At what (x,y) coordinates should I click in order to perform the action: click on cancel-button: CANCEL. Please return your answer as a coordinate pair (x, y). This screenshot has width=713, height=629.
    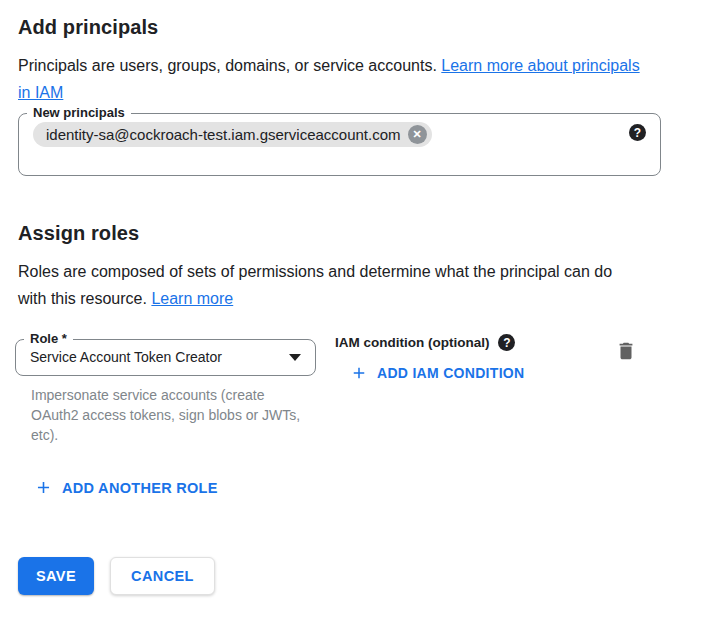
    Looking at the image, I should click on (162, 576).